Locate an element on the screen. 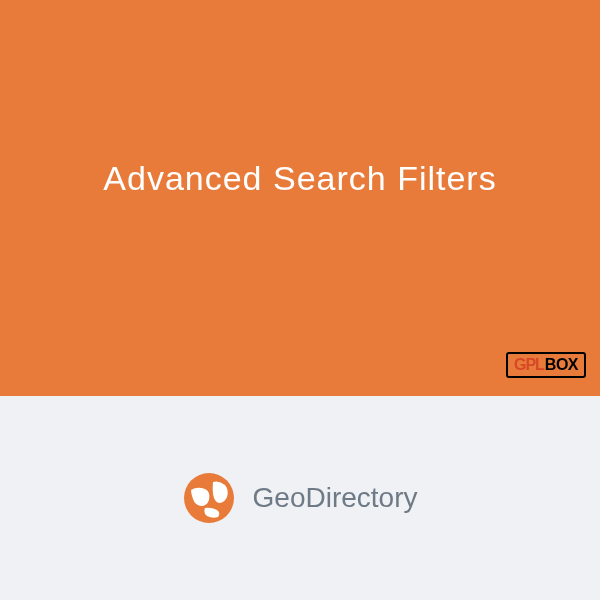 The image size is (600, 600). badge-box-text: BOX is located at coordinates (562, 365).